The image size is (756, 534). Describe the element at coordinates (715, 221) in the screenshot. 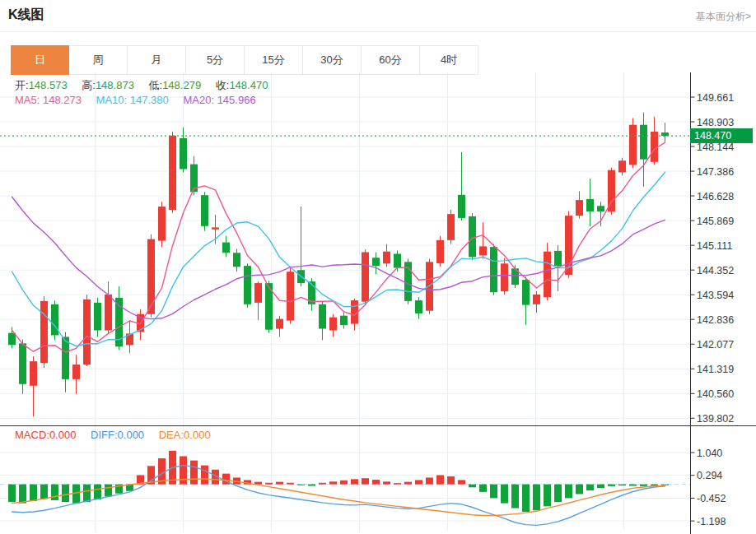

I see `y-axis-label: 145.869` at that location.